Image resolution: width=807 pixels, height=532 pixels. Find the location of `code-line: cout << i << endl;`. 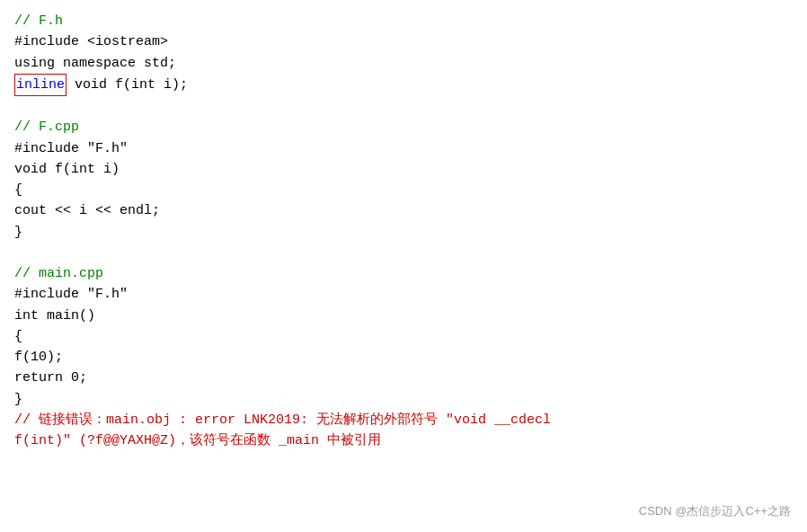

code-line: cout << i << endl; is located at coordinates (404, 210).